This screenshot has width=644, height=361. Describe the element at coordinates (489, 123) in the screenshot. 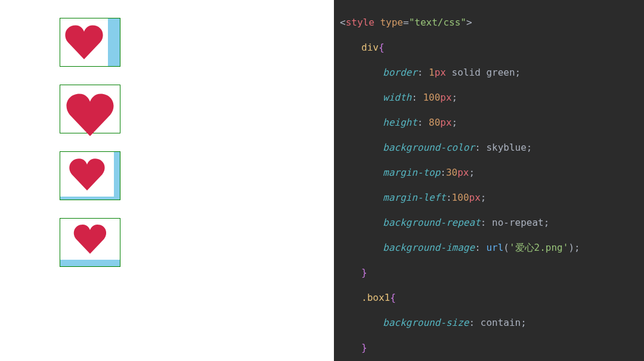

I see `code-line: height: 80px;` at that location.